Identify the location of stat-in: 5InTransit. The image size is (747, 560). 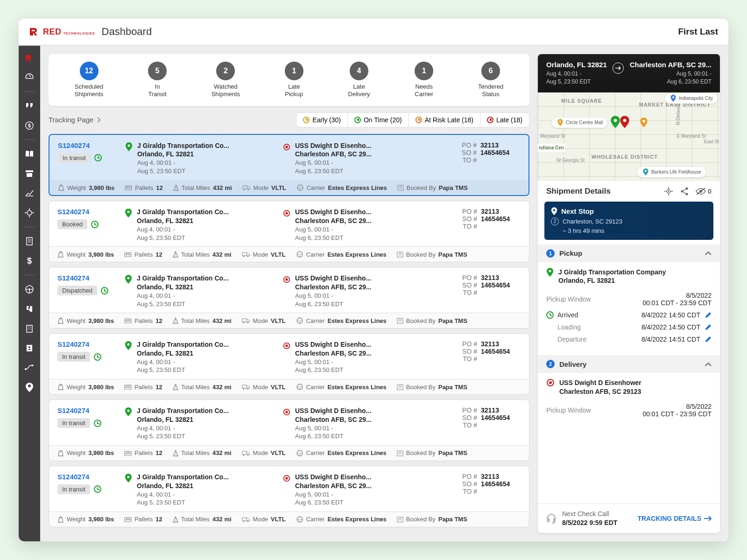
(157, 80).